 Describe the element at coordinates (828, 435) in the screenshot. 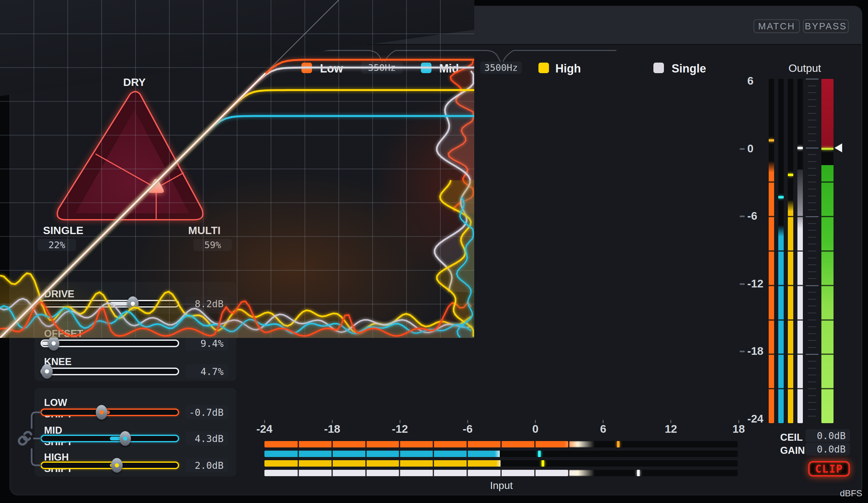

I see `ceil-value: 0.0dB` at that location.